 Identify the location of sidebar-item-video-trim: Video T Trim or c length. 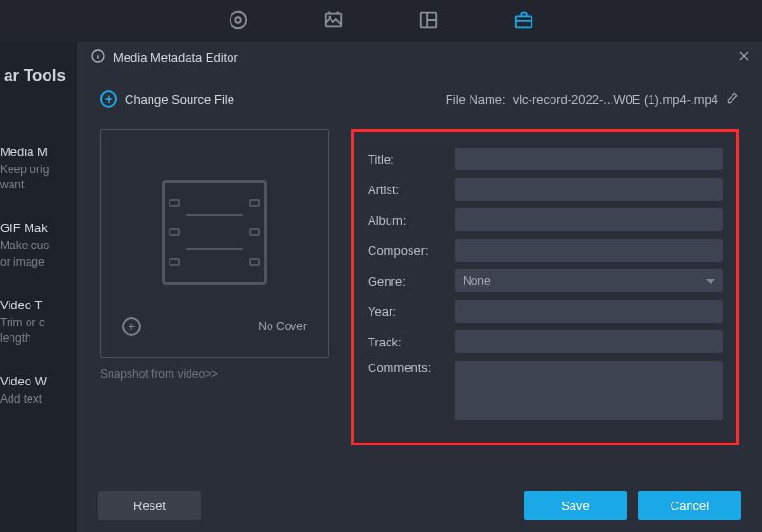
(38, 325).